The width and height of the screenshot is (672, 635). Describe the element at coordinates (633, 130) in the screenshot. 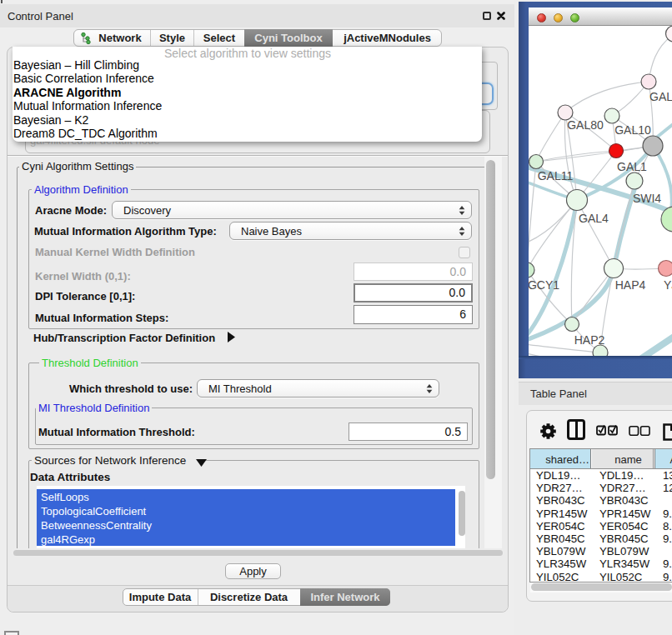

I see `svg-text: GAL10` at that location.